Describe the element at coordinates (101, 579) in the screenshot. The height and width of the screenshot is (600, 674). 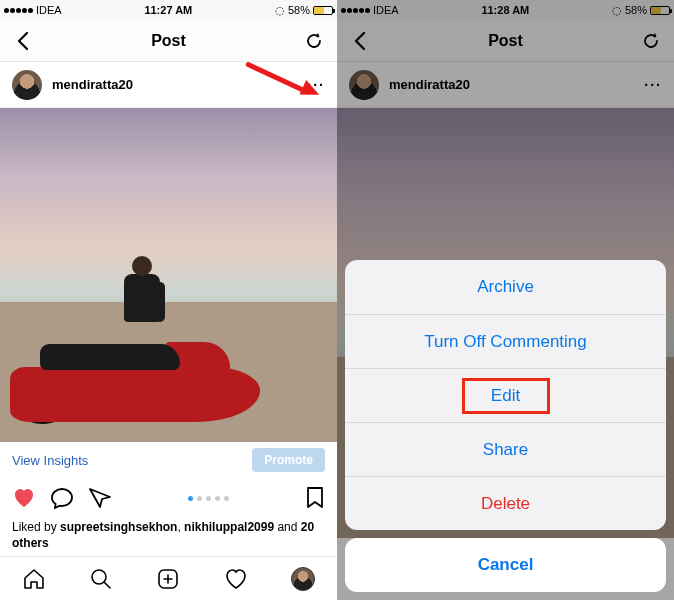
I see `search-icon` at that location.